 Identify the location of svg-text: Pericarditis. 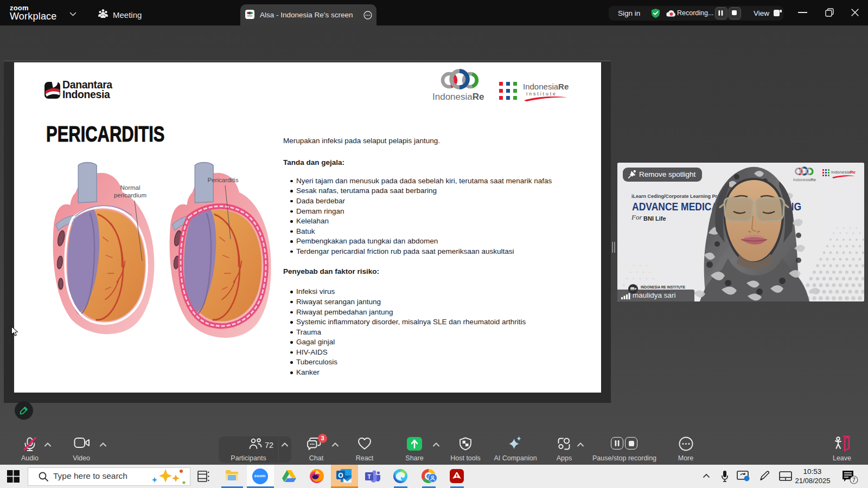
(224, 180).